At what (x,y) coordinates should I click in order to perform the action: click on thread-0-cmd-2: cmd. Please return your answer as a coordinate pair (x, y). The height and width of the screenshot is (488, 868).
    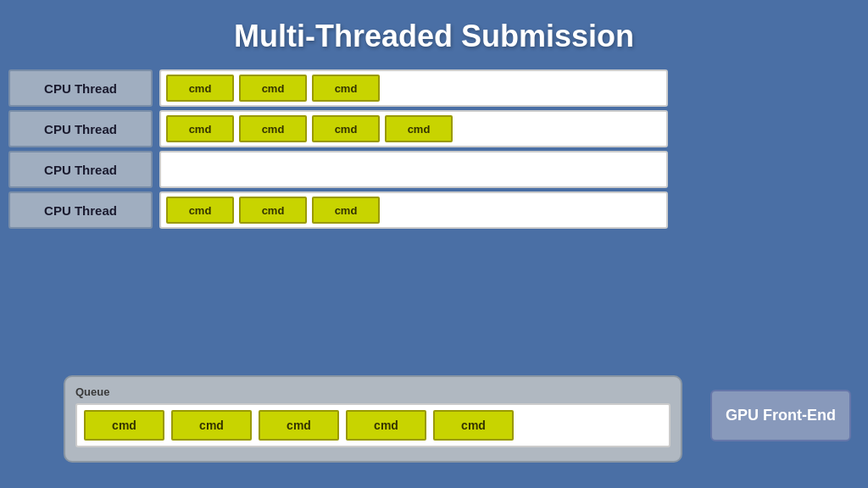
    Looking at the image, I should click on (346, 88).